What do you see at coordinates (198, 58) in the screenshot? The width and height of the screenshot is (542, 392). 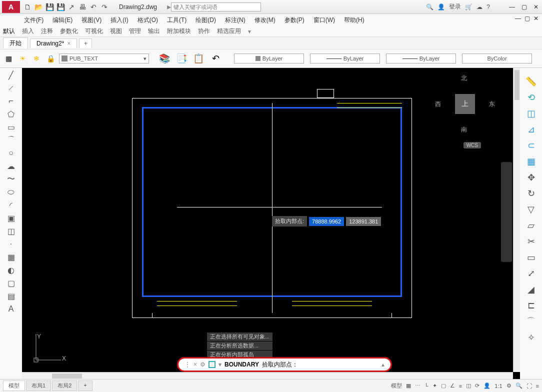 I see `layer-match-icon: 📋` at bounding box center [198, 58].